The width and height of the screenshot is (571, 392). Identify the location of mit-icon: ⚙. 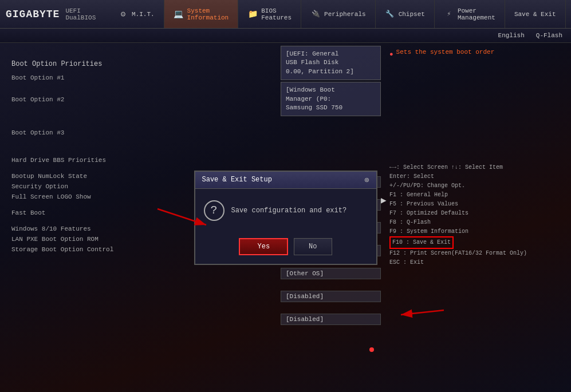
(123, 14).